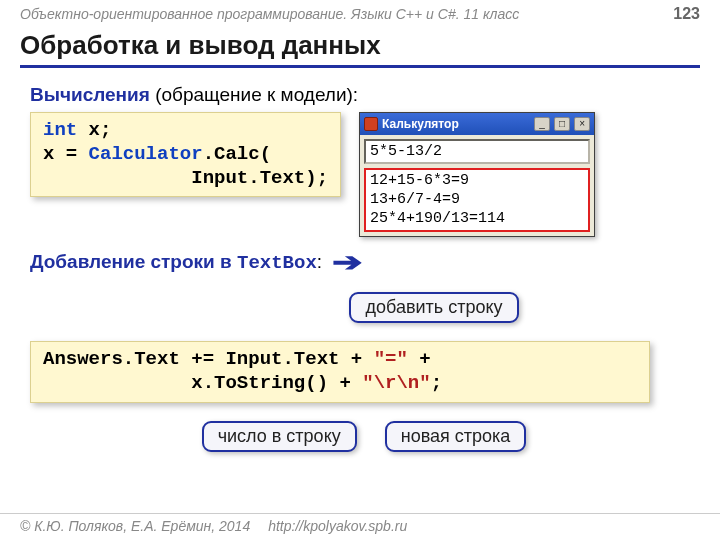 Image resolution: width=720 pixels, height=540 pixels. What do you see at coordinates (66, 154) in the screenshot?
I see `code1-l2a: x =` at bounding box center [66, 154].